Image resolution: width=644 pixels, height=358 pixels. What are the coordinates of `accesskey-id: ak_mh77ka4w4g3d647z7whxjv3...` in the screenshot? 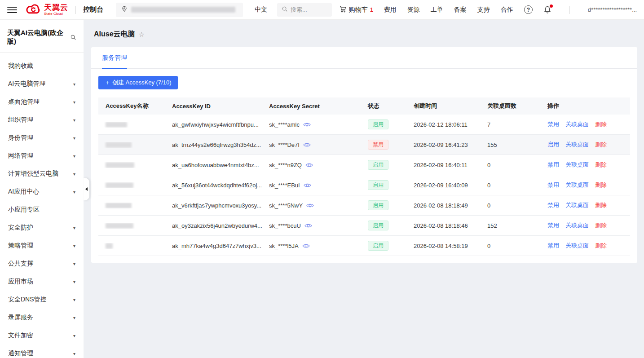 It's located at (216, 246).